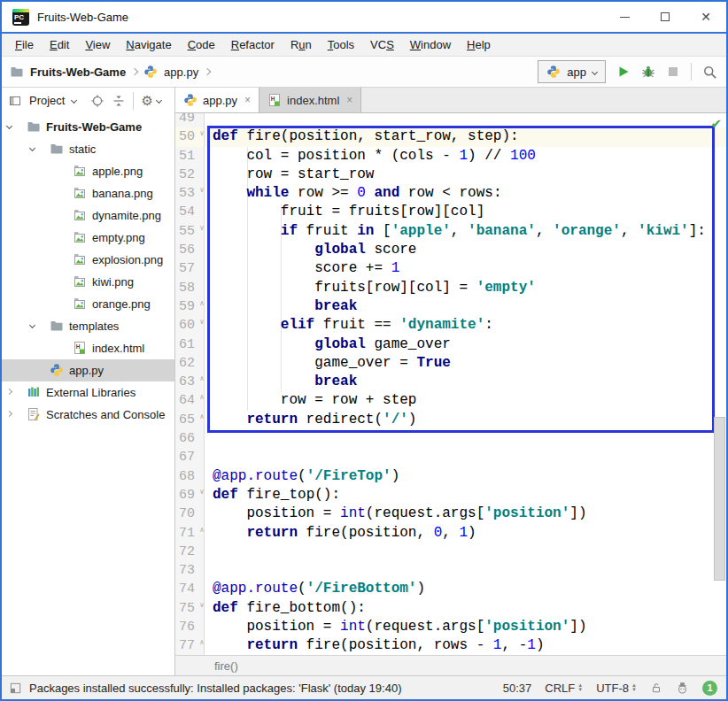 The width and height of the screenshot is (728, 701). I want to click on code-line-64: 64∧ row = row + step, so click(451, 400).